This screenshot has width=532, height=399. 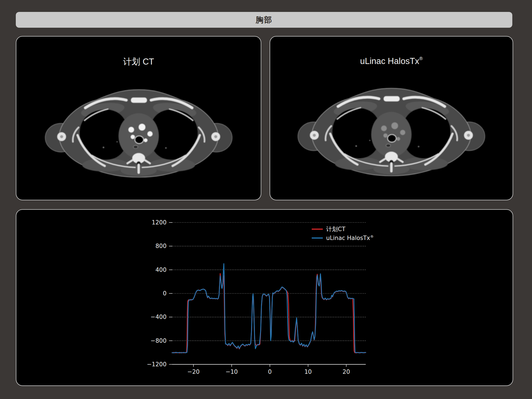 I want to click on y-tick-label: 400, so click(x=161, y=270).